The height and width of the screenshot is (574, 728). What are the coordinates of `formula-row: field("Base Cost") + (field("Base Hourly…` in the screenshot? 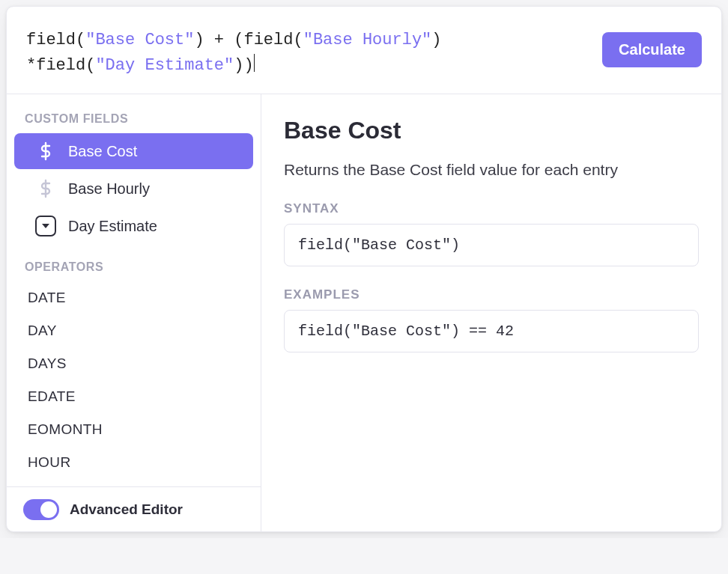 It's located at (364, 51).